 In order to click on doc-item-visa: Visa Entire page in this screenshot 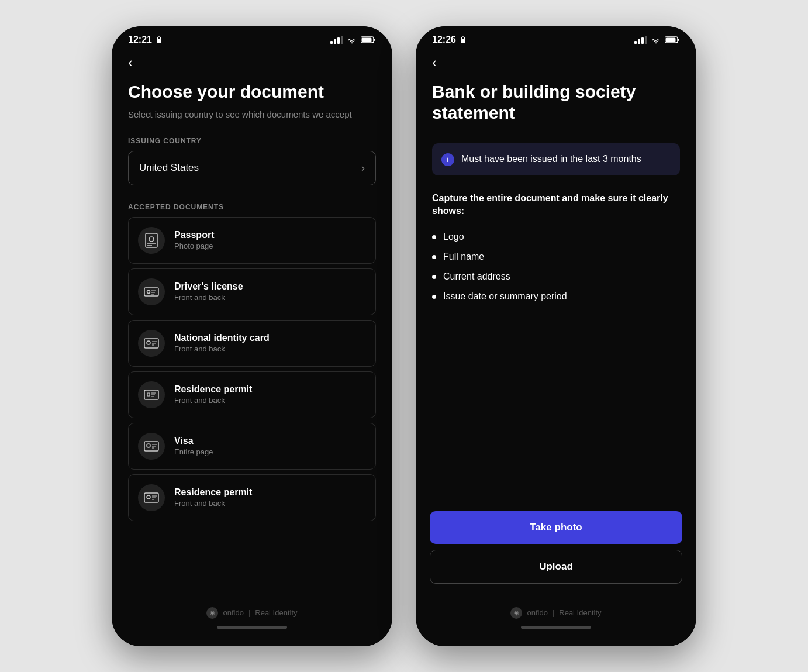, I will do `click(252, 446)`.